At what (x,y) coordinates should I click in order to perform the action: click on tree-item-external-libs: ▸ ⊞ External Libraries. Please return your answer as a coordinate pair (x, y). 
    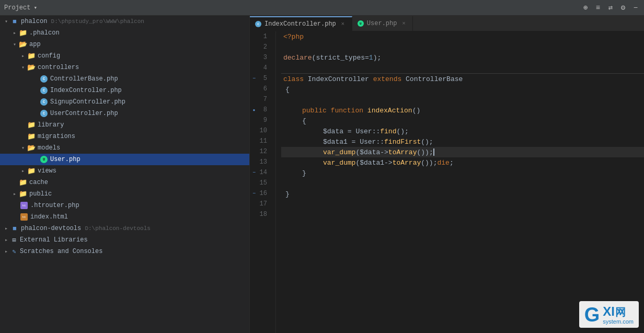
    Looking at the image, I should click on (124, 240).